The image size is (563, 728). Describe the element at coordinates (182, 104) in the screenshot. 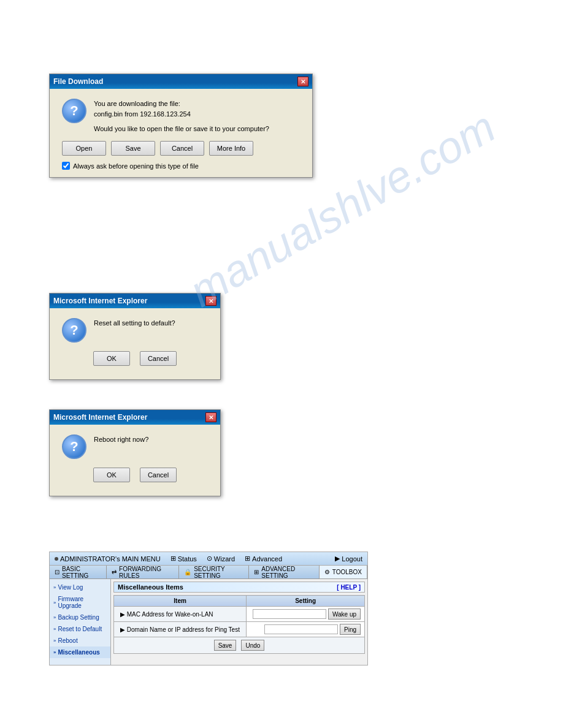

I see `file-download-message1: You are downloading the file:` at that location.